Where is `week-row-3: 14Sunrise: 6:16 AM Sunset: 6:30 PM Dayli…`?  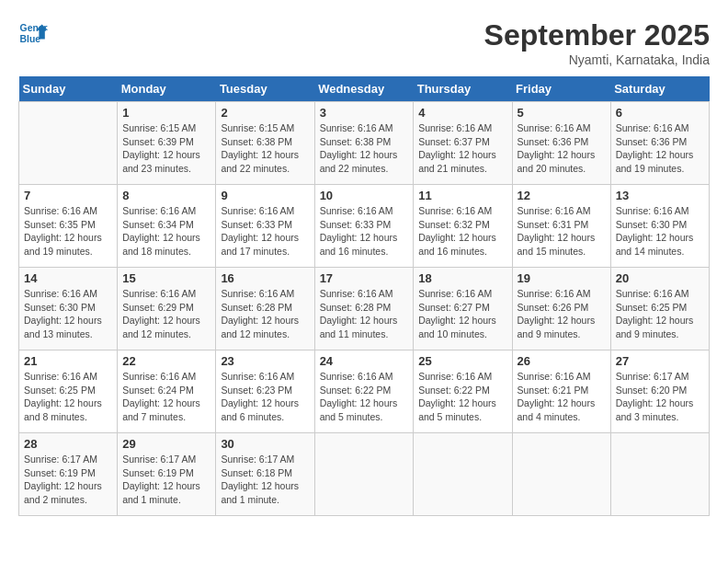 week-row-3: 14Sunrise: 6:16 AM Sunset: 6:30 PM Dayli… is located at coordinates (364, 309).